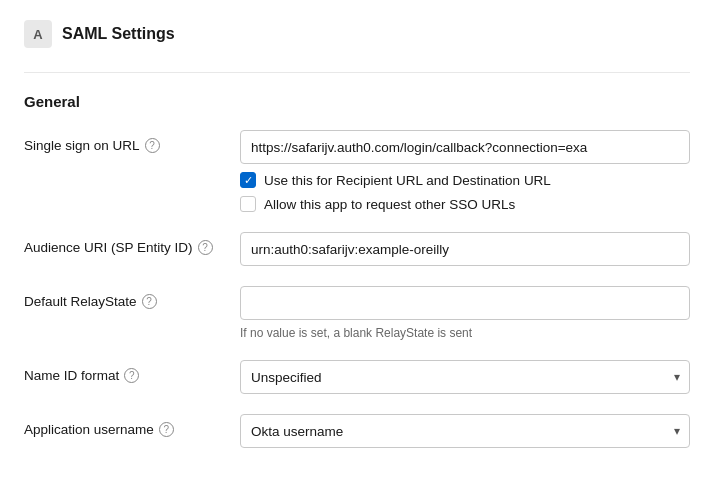 The width and height of the screenshot is (714, 503). I want to click on audience-uri-label: Audience URI (SP Entity ID) ?, so click(124, 244).